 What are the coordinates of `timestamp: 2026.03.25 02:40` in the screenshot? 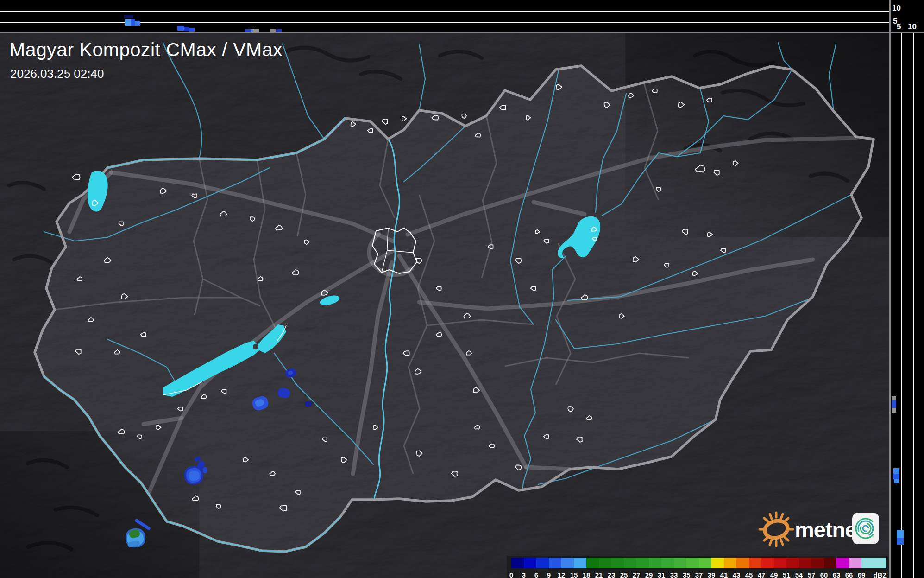 It's located at (57, 74).